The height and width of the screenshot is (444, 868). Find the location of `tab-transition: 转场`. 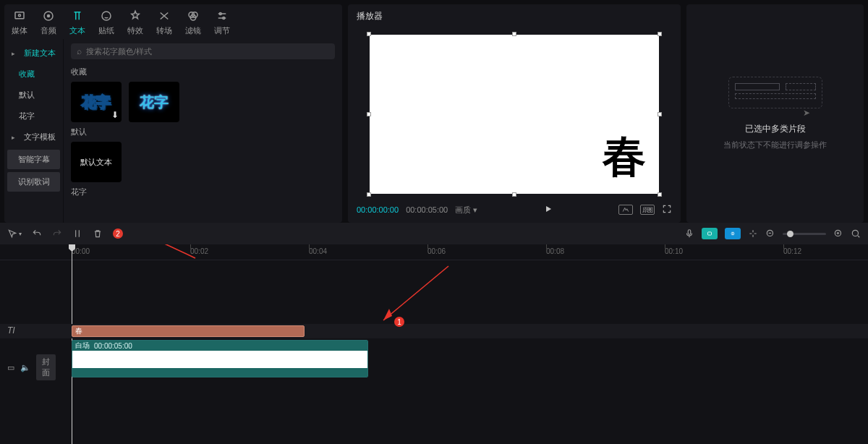

tab-transition: 转场 is located at coordinates (164, 22).